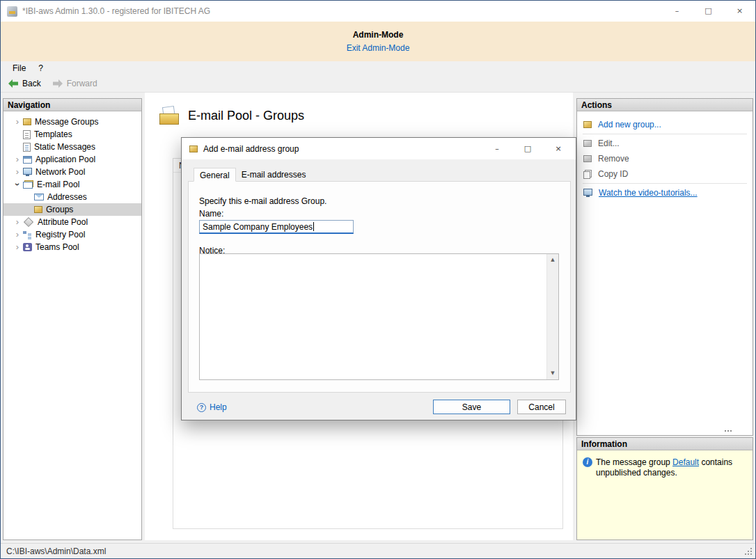 Image resolution: width=756 pixels, height=559 pixels. Describe the element at coordinates (194, 149) in the screenshot. I see `dialog-icon` at that location.